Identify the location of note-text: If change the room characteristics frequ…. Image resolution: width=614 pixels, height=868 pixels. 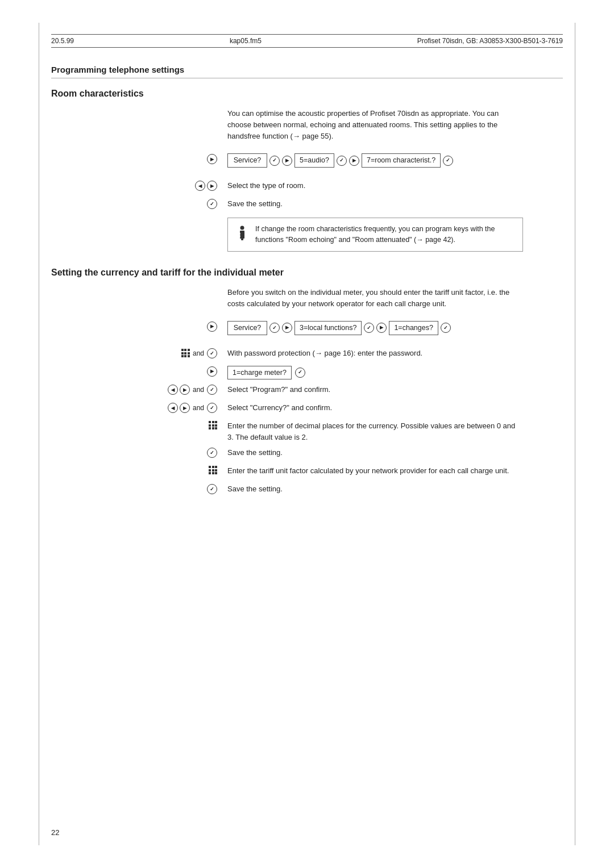
(385, 235).